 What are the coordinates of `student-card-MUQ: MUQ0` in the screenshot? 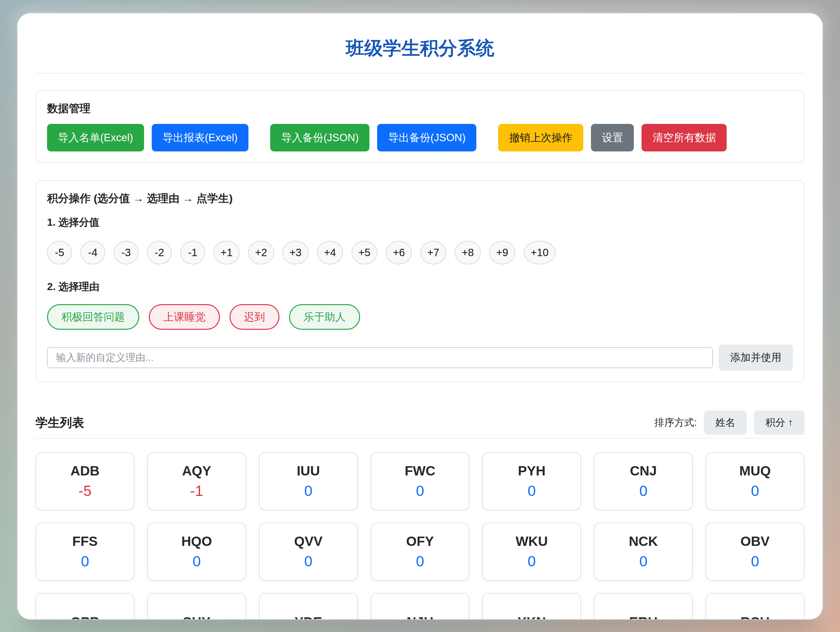 It's located at (755, 481).